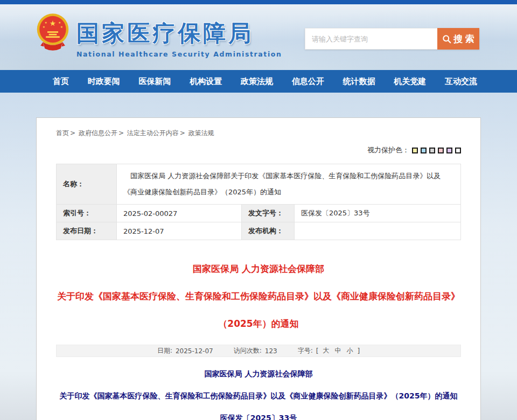 The height and width of the screenshot is (420, 517). What do you see at coordinates (258, 297) in the screenshot?
I see `article-title-line2: 关于印发《国家基本医疗保险、生育保险和工伤保险药品目录》以及《商业健康保险创新药…` at bounding box center [258, 297].